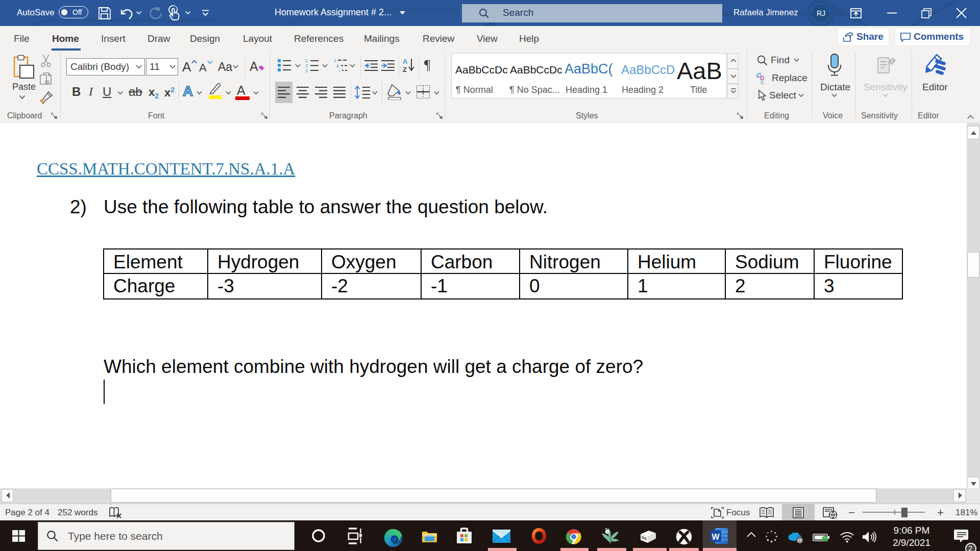 Image resolution: width=980 pixels, height=551 pixels. Describe the element at coordinates (405, 69) in the screenshot. I see `svg-text: Z` at that location.